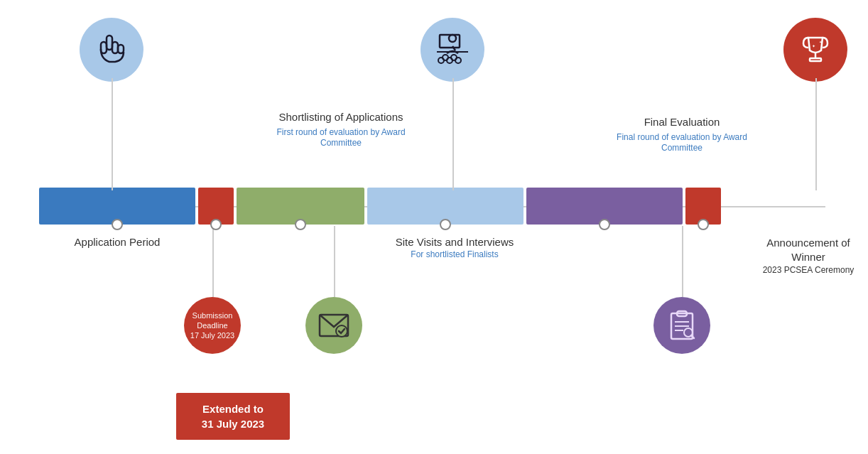  What do you see at coordinates (682, 325) in the screenshot?
I see `clipboard-circle` at bounding box center [682, 325].